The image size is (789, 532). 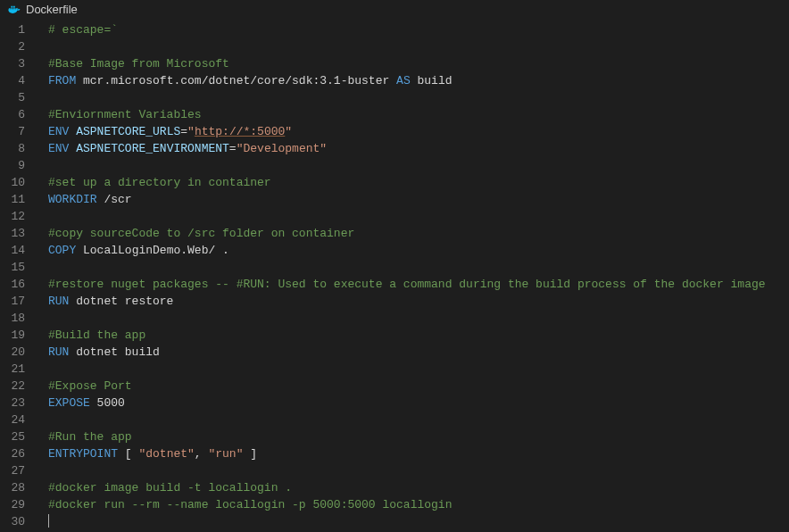 I want to click on line-number: 6, so click(x=12, y=114).